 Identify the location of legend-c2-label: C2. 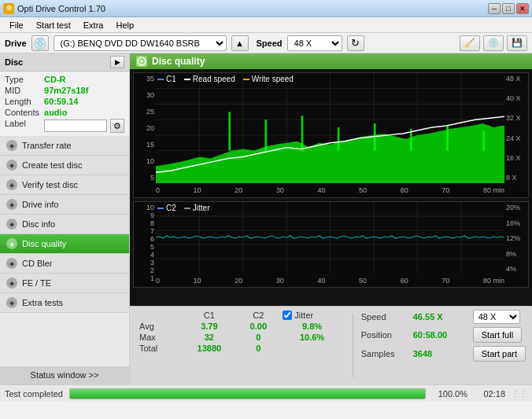
(172, 208).